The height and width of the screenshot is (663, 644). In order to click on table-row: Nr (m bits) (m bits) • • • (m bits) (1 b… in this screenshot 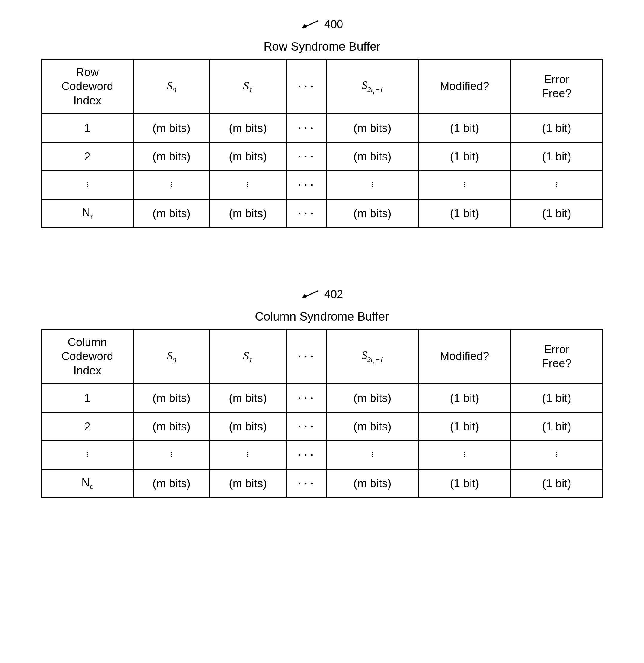, I will do `click(322, 214)`.